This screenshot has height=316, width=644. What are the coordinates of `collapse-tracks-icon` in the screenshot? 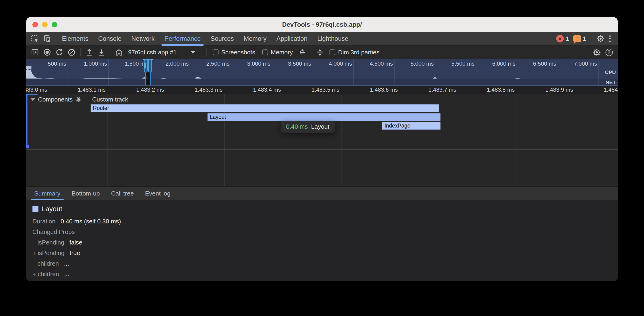 It's located at (320, 52).